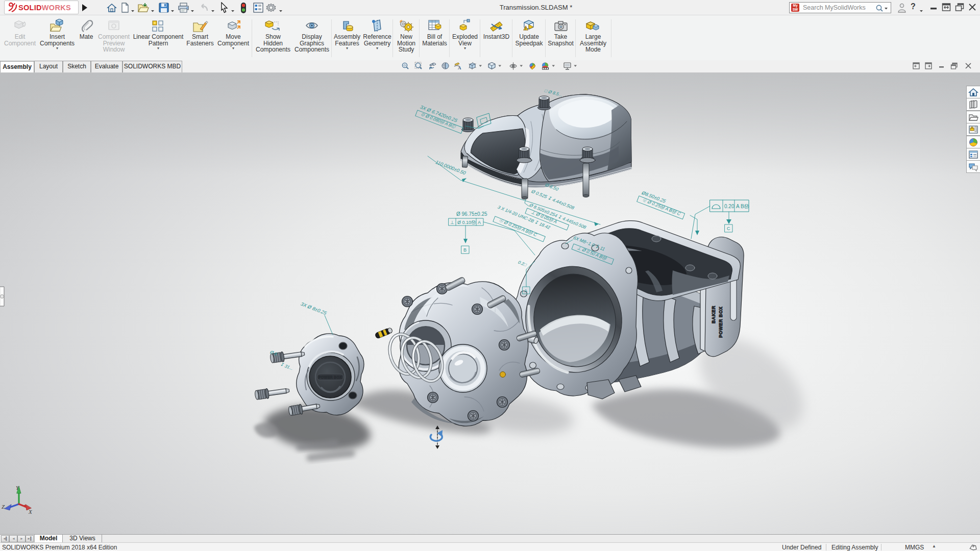 Image resolution: width=980 pixels, height=551 pixels. What do you see at coordinates (45, 8) in the screenshot?
I see `svg-text: SOLIDWORKS` at bounding box center [45, 8].